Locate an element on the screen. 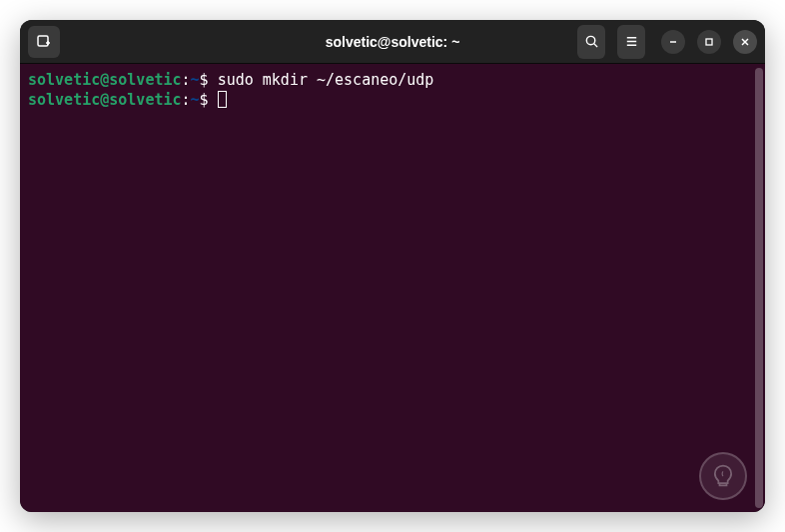  titlebar-left is located at coordinates (118, 42).